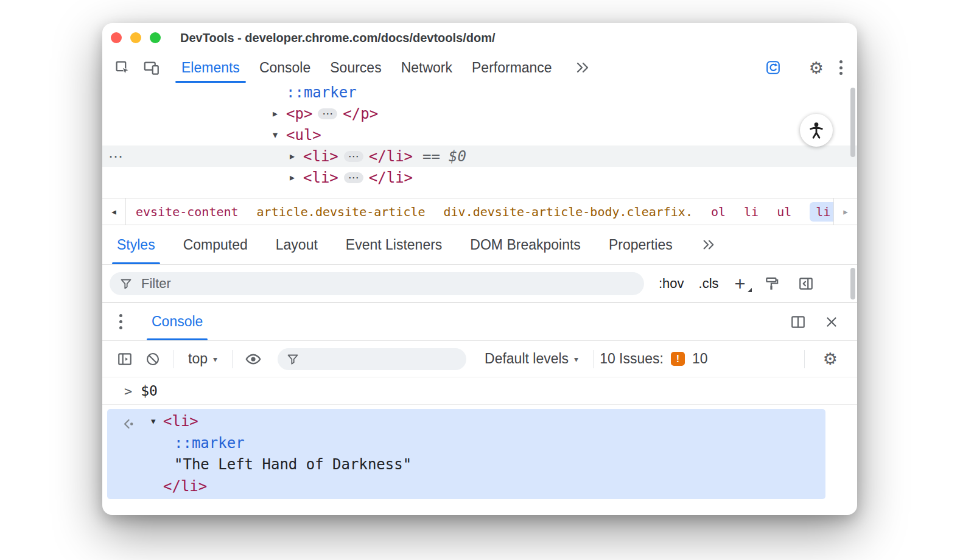 The image size is (974, 560). What do you see at coordinates (527, 359) in the screenshot?
I see `levels-label: Default levels` at bounding box center [527, 359].